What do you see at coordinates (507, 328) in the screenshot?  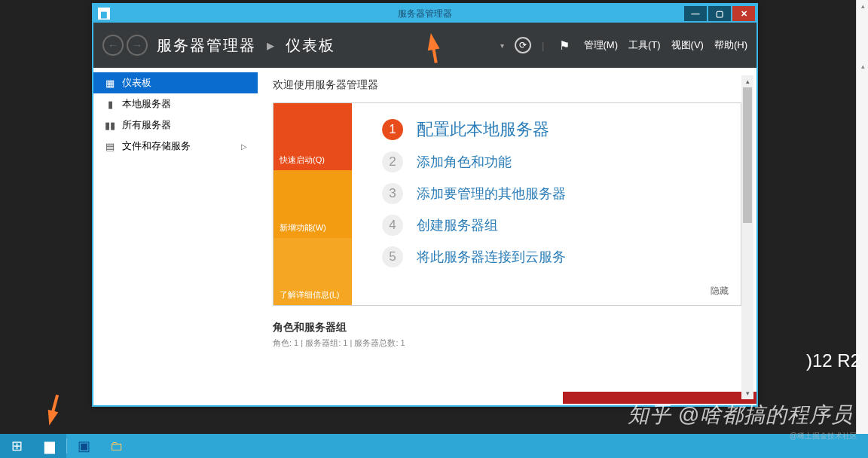 I see `roles-title: 角色和服务器组` at bounding box center [507, 328].